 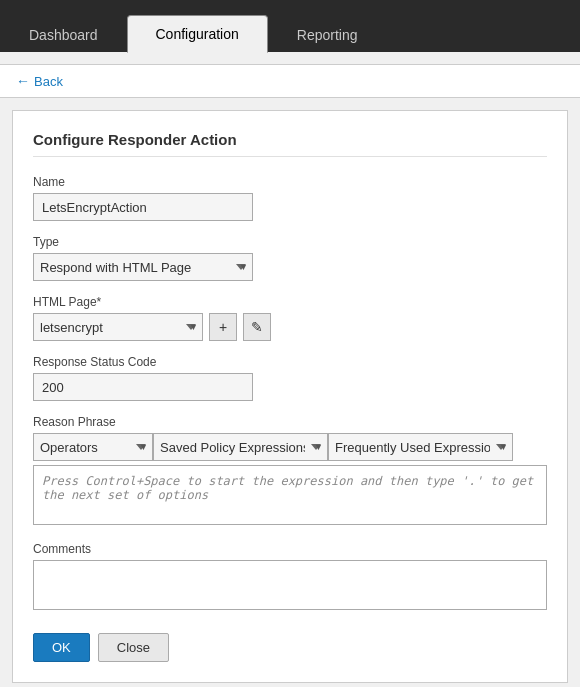 I want to click on back-arrow-icon: ←, so click(x=23, y=81).